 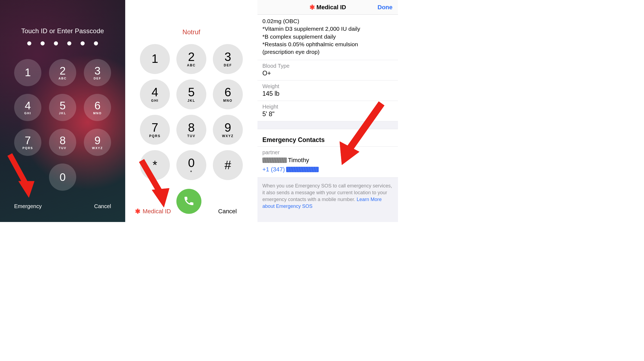 What do you see at coordinates (28, 142) in the screenshot?
I see `keypad-key-7: 7PQRS` at bounding box center [28, 142].